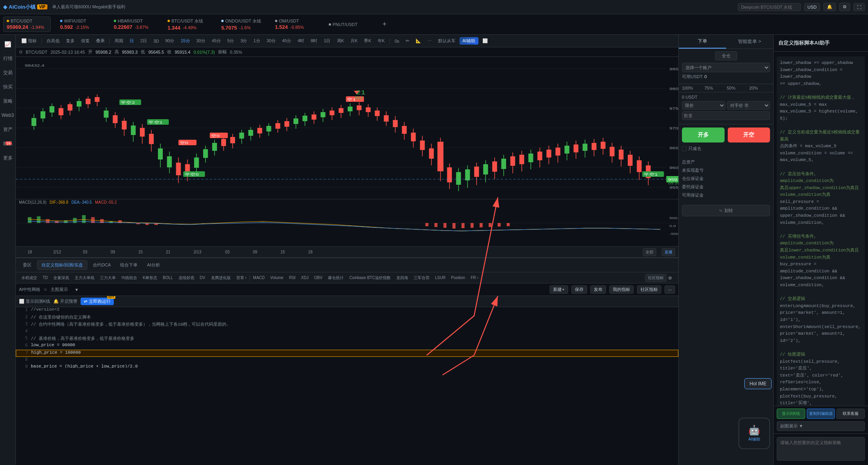 Image resolution: width=868 pixels, height=465 pixels. Describe the element at coordinates (305, 278) in the screenshot. I see `subtab-xdj: XDJ` at that location.